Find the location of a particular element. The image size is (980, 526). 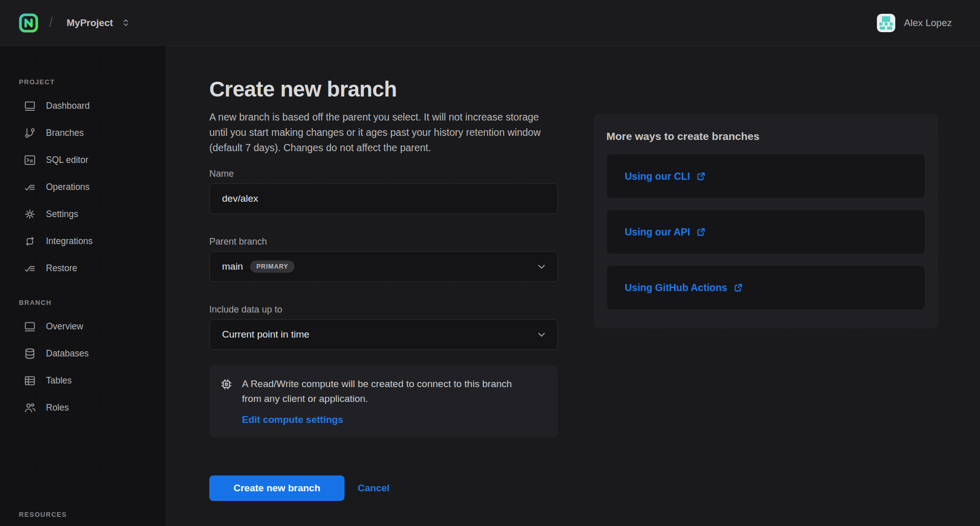

github-actions-link: Using GitHub Actions is located at coordinates (684, 288).